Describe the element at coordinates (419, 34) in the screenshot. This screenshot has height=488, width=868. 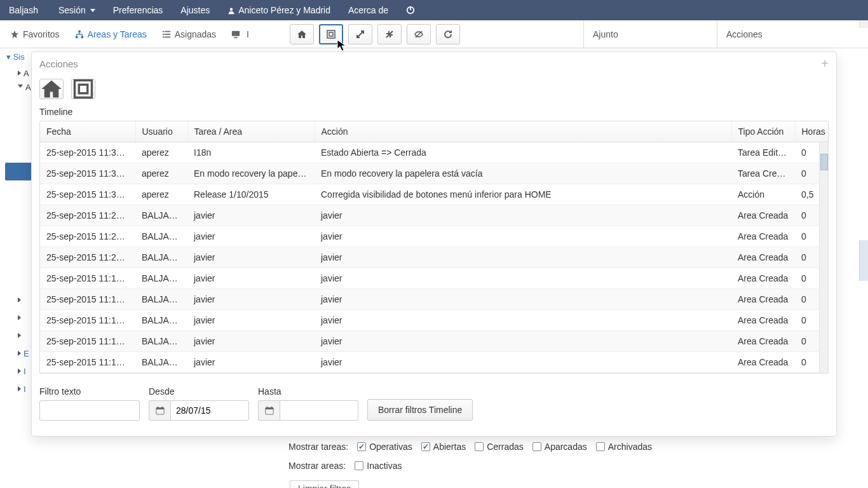
I see `toolbar-center` at that location.